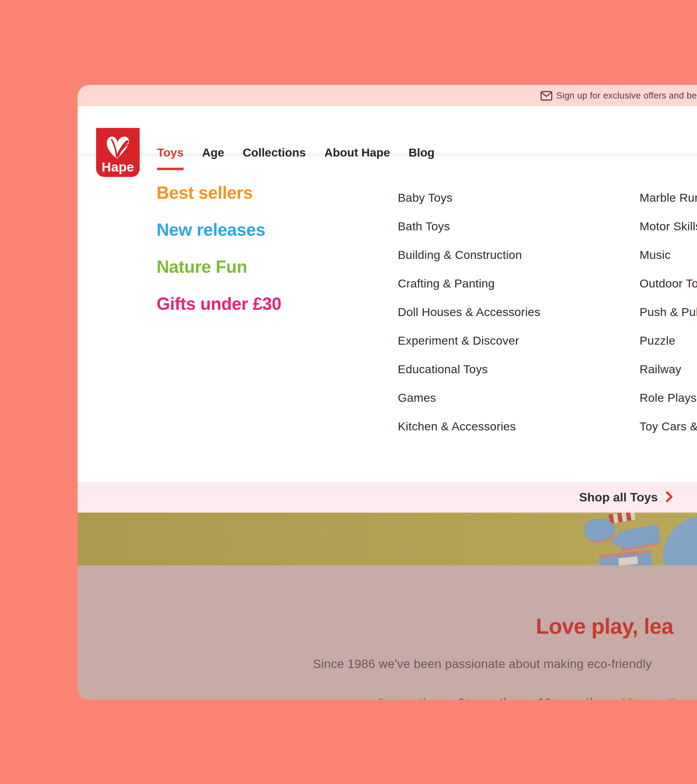 This screenshot has height=784, width=697. I want to click on age-tab-18-months: 18+ months, so click(653, 698).